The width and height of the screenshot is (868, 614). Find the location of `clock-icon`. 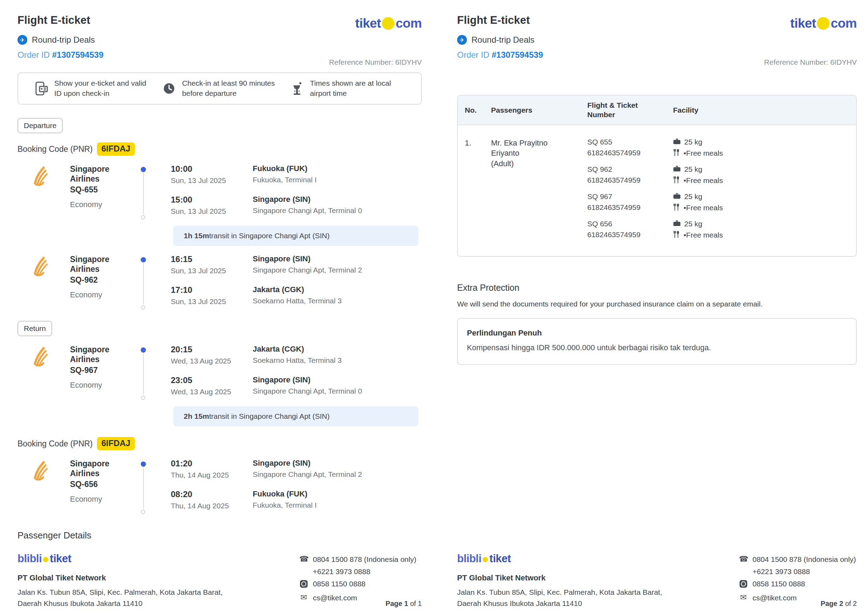

clock-icon is located at coordinates (169, 88).